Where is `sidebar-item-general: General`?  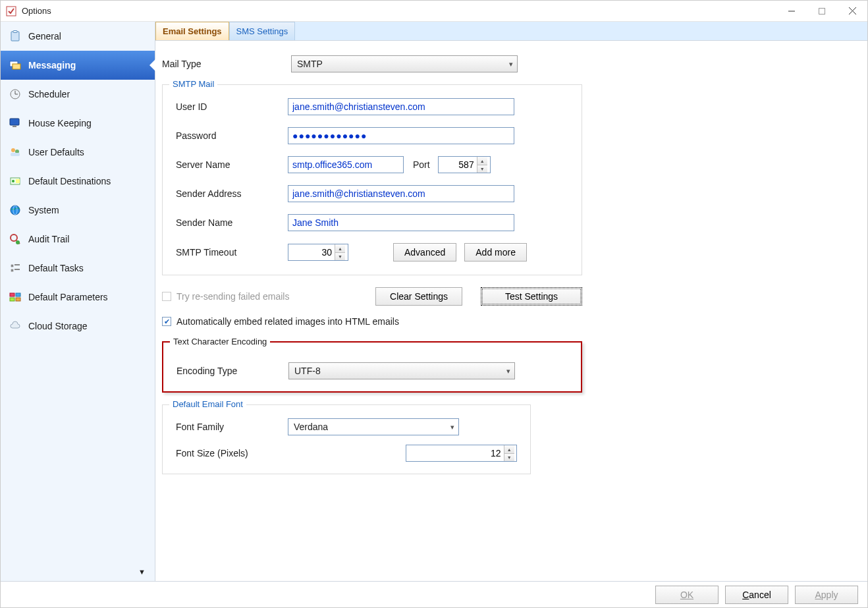 sidebar-item-general: General is located at coordinates (78, 36).